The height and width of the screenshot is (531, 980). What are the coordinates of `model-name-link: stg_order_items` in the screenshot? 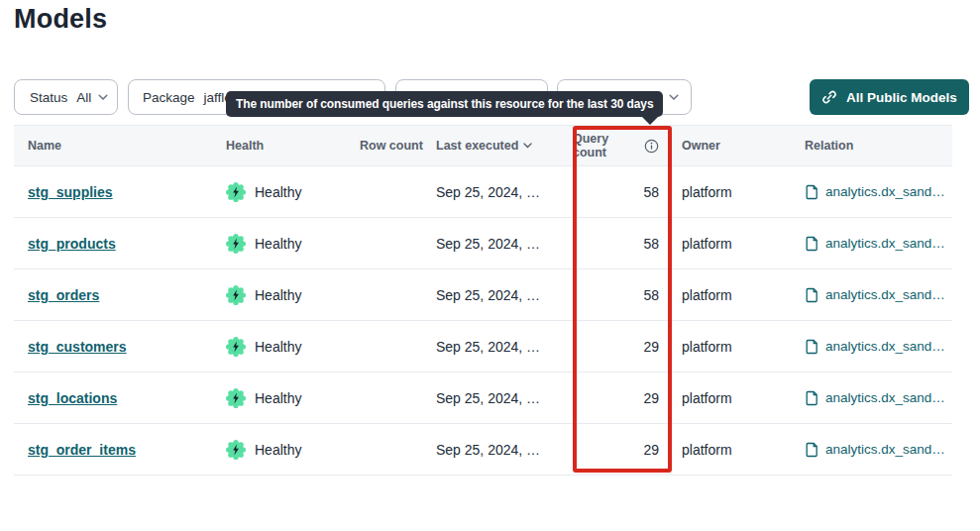 It's located at (81, 450).